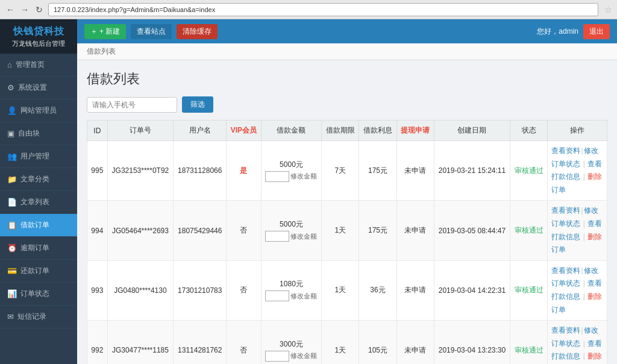 Image resolution: width=617 pixels, height=364 pixels. I want to click on cell-username: 13114281762, so click(200, 342).